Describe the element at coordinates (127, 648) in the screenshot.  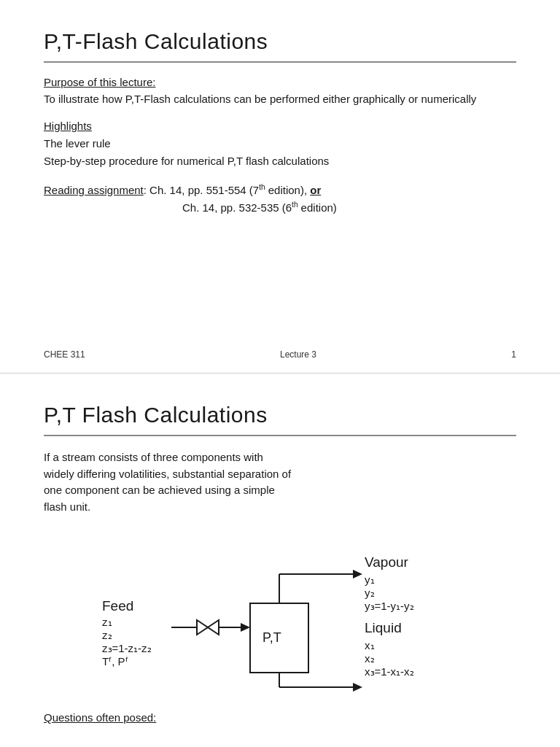
I see `svg-text: z₃=1-z₁-z₂` at that location.